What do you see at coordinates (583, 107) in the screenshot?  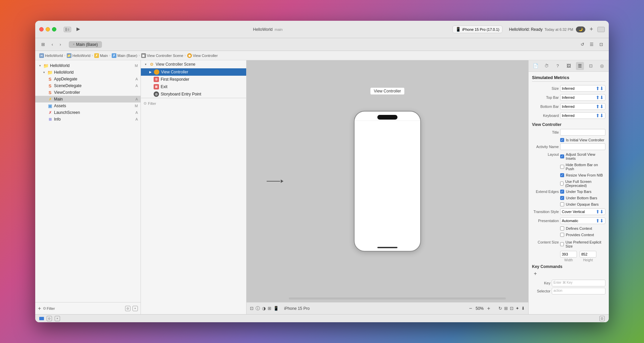 I see `prop-bottombar-select: Inferred ⬆⬇` at bounding box center [583, 107].